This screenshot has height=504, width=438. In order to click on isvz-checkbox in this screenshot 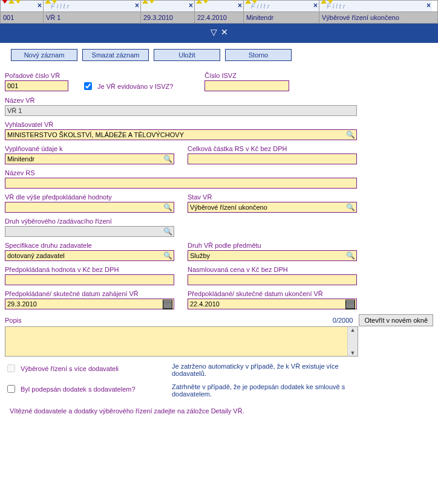, I will do `click(88, 86)`.